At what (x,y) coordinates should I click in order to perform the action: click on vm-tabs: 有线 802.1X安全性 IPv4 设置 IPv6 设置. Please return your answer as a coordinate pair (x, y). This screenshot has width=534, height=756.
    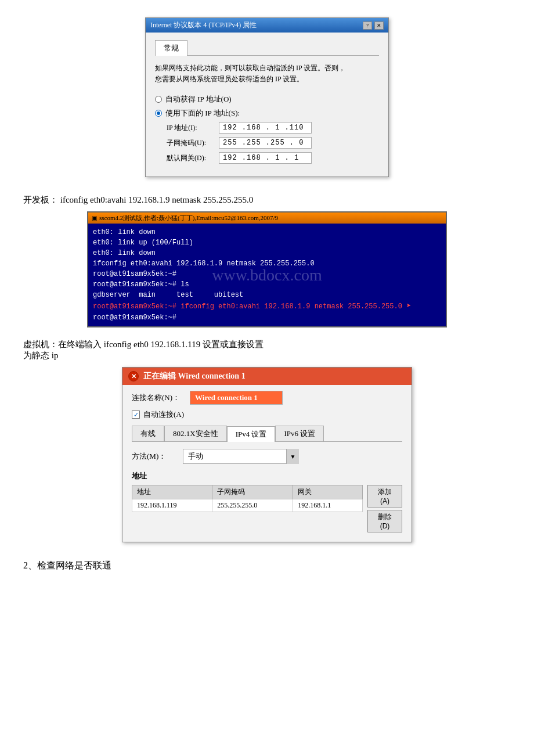
    Looking at the image, I should click on (267, 434).